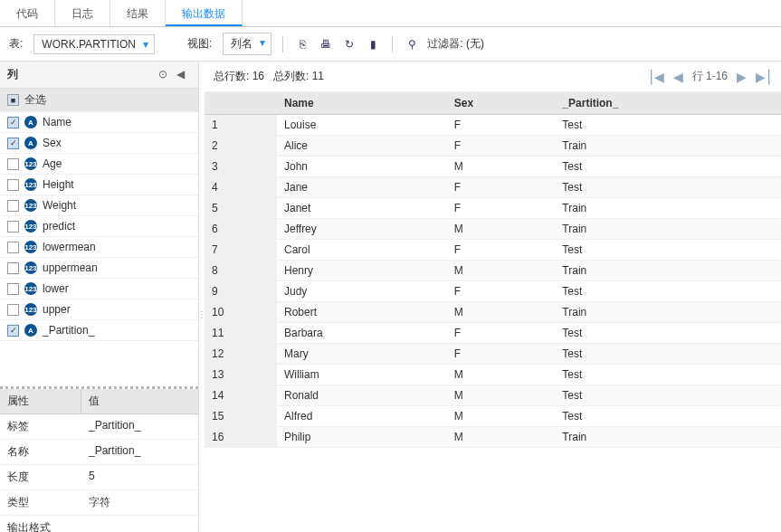 The image size is (781, 532). What do you see at coordinates (373, 44) in the screenshot?
I see `columns-icon: ▮` at bounding box center [373, 44].